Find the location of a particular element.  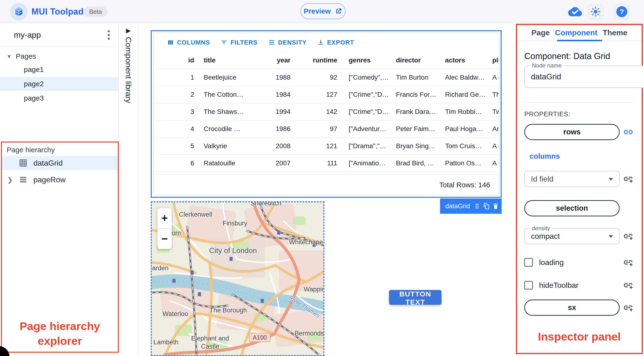

cell: 5 is located at coordinates (174, 146).